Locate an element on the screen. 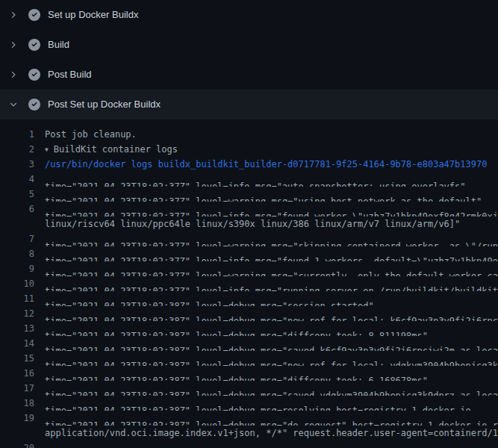 This screenshot has width=498, height=448. log-line: 4time="2021-04-23T18:02:37Z" level=info … is located at coordinates (249, 179).